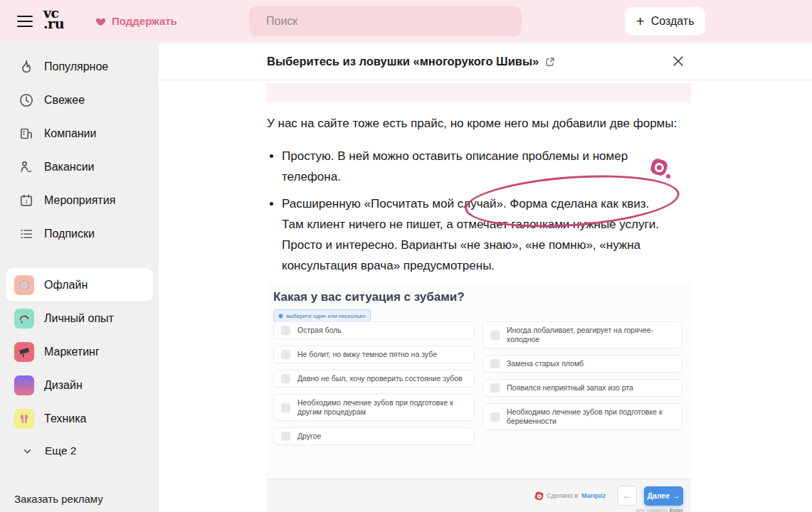  What do you see at coordinates (485, 61) in the screenshot?
I see `modal-header: Выберитесь из ловушки «многорукого Шивы»` at bounding box center [485, 61].